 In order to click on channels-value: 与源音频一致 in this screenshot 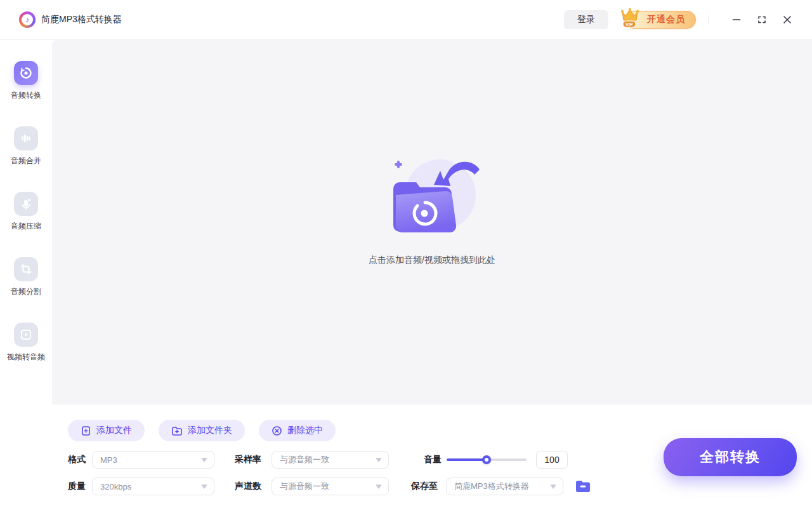, I will do `click(304, 486)`.